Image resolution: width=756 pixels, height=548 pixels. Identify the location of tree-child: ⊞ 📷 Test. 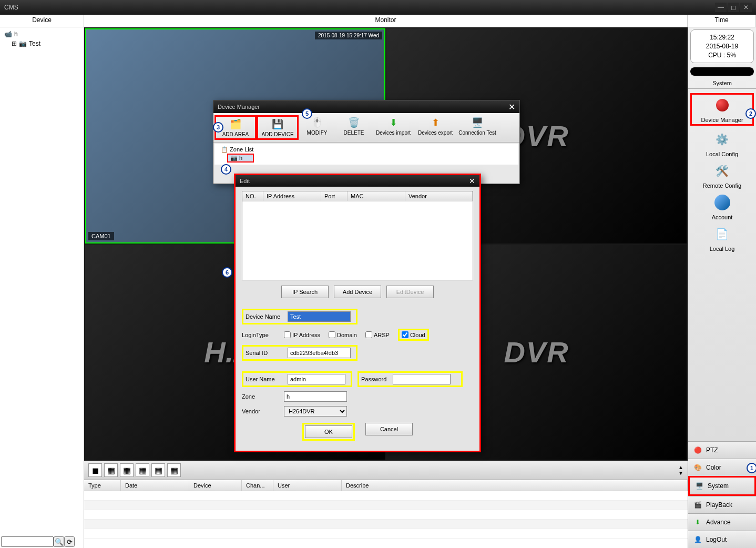
(45, 44).